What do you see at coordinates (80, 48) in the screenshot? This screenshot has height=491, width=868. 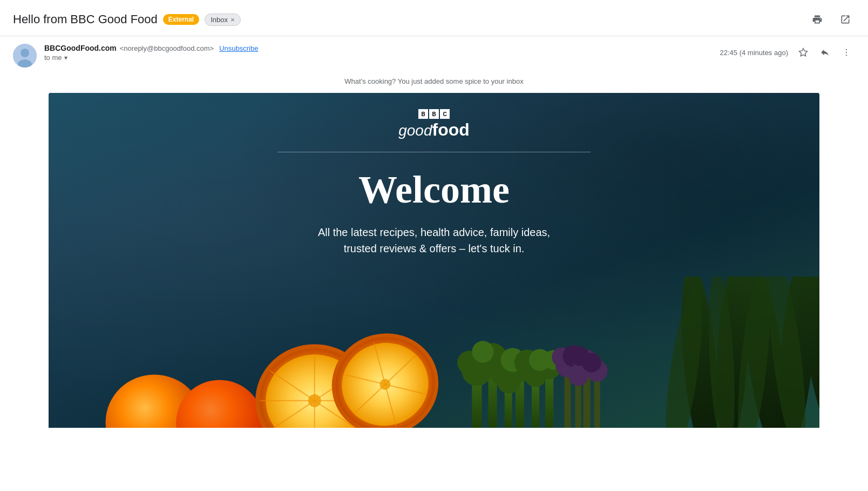 I see `sender-display-name: BBCGoodFood.com` at bounding box center [80, 48].